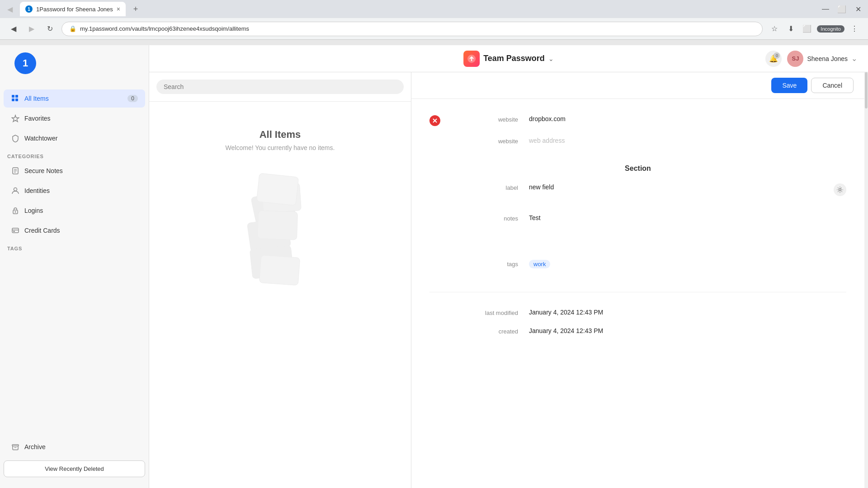  Describe the element at coordinates (638, 264) in the screenshot. I see `field-row-tags: tags work` at that location.